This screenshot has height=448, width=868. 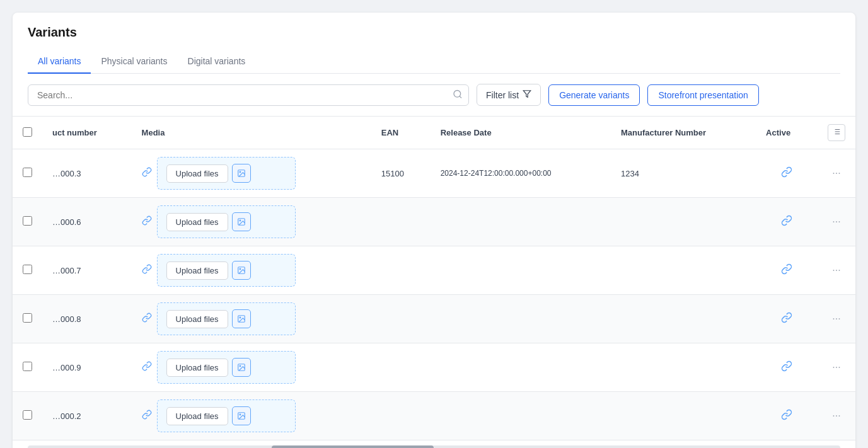 What do you see at coordinates (248, 95) in the screenshot?
I see `search-input` at bounding box center [248, 95].